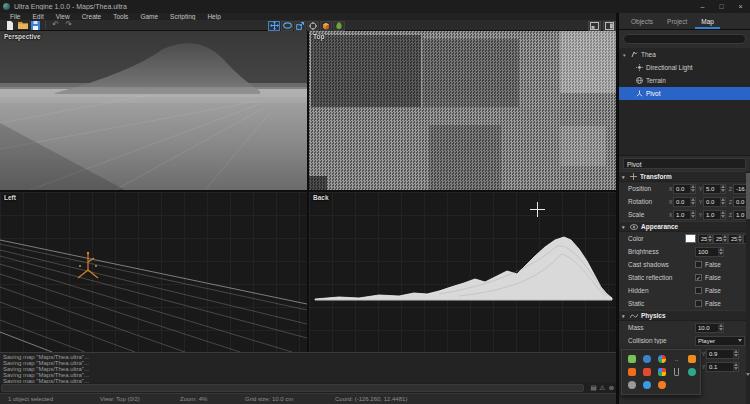  What do you see at coordinates (698, 278) in the screenshot?
I see `static-reflection-checkbox` at bounding box center [698, 278].